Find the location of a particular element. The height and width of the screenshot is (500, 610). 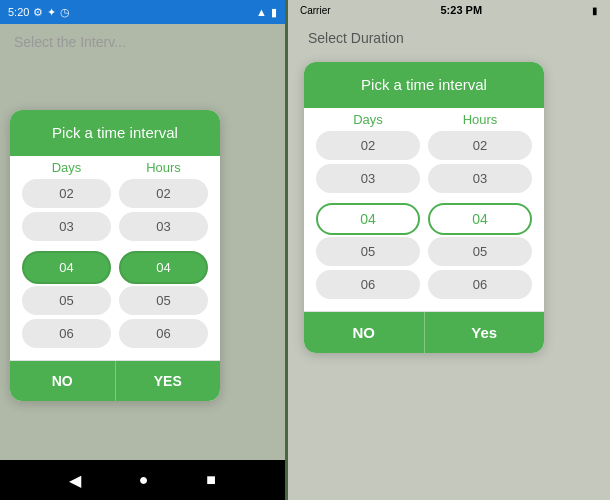

android-home-icon: ● is located at coordinates (144, 480).